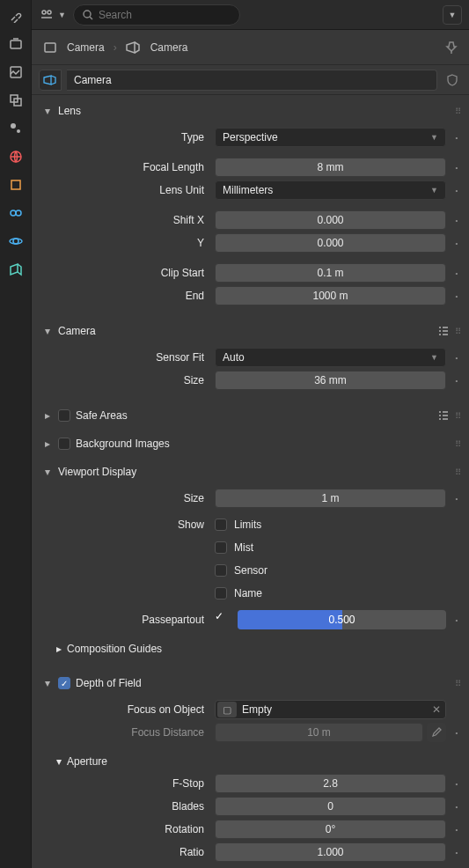 This screenshot has width=469, height=868. What do you see at coordinates (50, 80) in the screenshot?
I see `camera-datablock-icon` at bounding box center [50, 80].